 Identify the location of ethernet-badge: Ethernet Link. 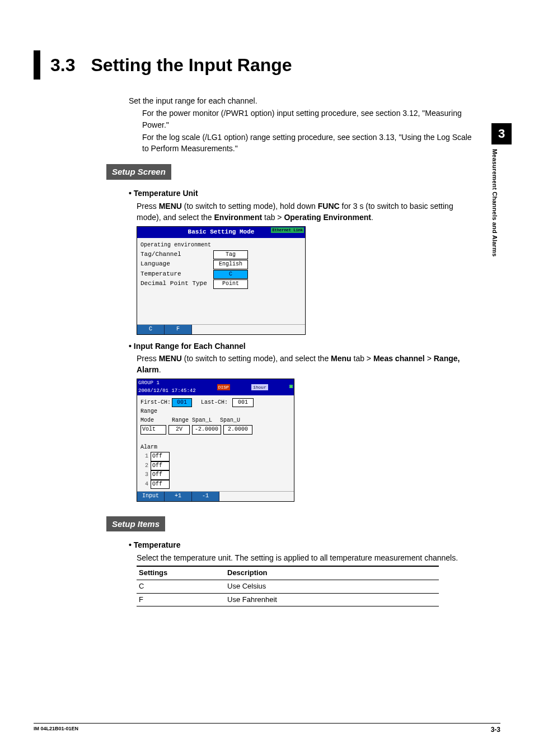
(288, 230).